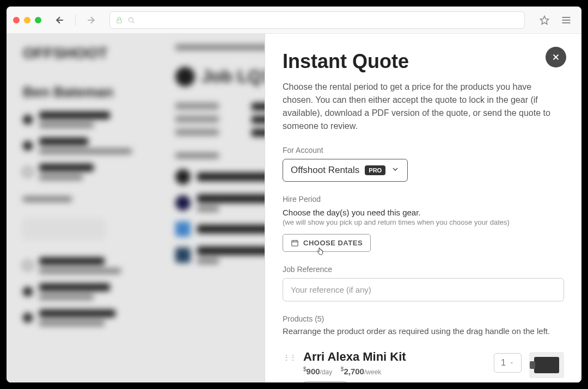 The height and width of the screenshot is (389, 588). I want to click on star-icon, so click(544, 20).